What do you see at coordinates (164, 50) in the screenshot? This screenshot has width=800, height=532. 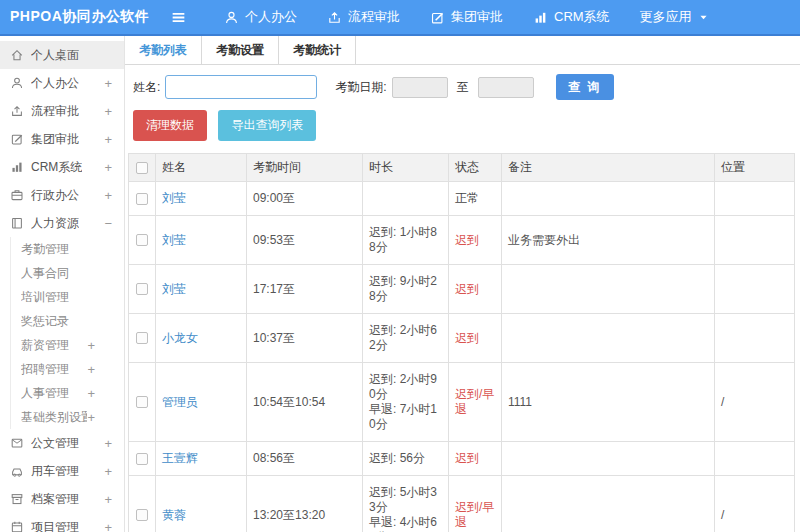 I see `tab-attendance-list: 考勤列表` at bounding box center [164, 50].